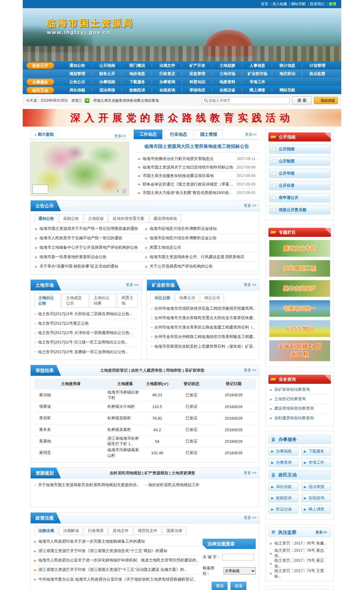  I want to click on nav-link: 举报电话, so click(197, 90).